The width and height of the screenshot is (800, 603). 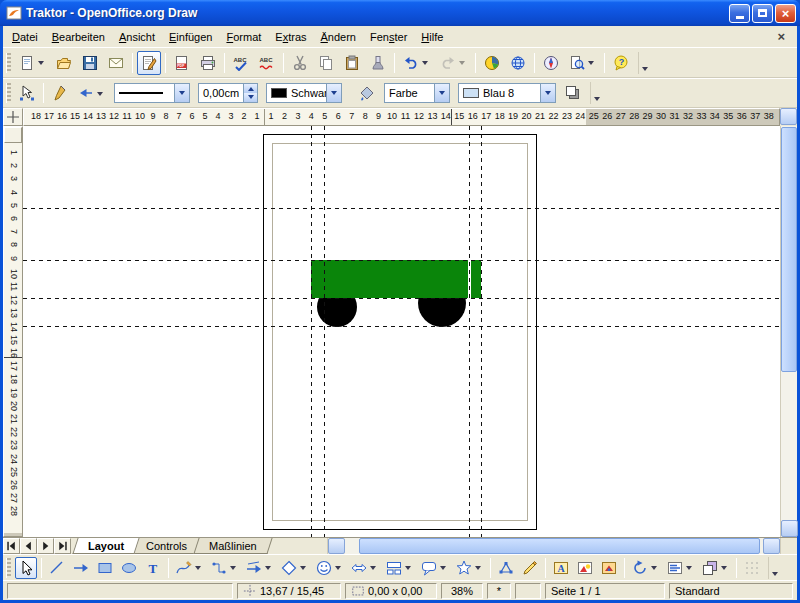 What do you see at coordinates (788, 332) in the screenshot?
I see `vertical-scrollbar` at bounding box center [788, 332].